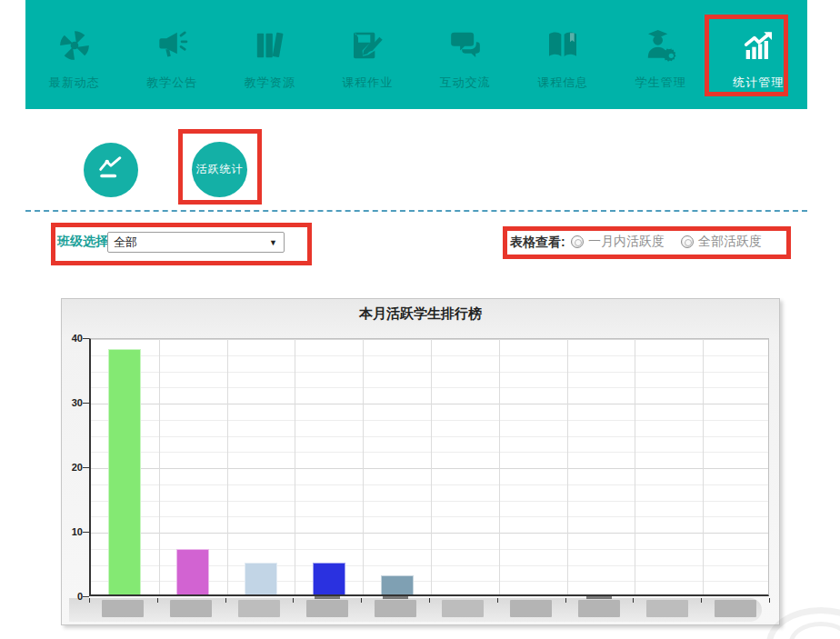 The height and width of the screenshot is (639, 840). Describe the element at coordinates (420, 315) in the screenshot. I see `chart-title: 本月活跃学生排行榜` at that location.